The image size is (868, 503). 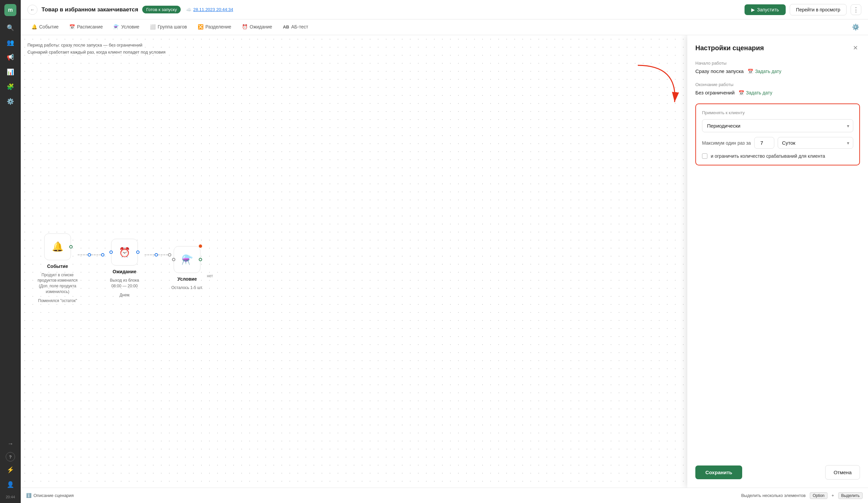 I want to click on node-wait: ⏰ Ожидание Выход из блока 08:00 — 20:00 …, so click(x=125, y=268).